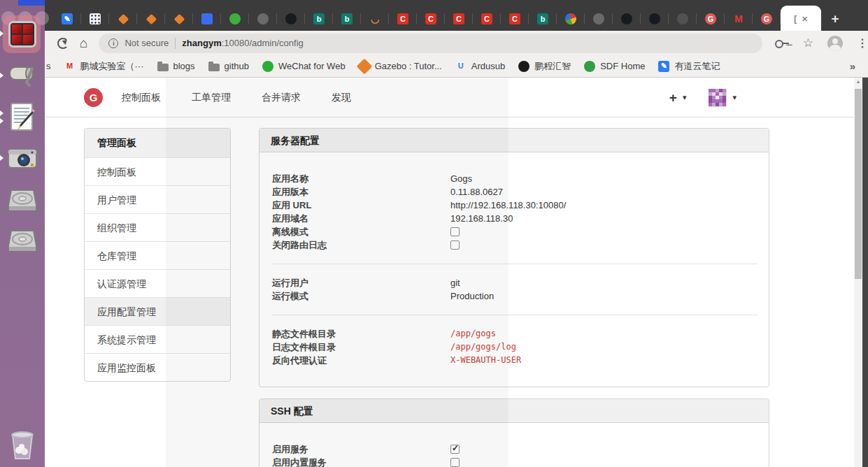  I want to click on admin-sidebar-menu: 管理面板 控制面板 用户管理 组织管理 仓库管理 认证源管理 应用配置管理 系统…, so click(157, 254).